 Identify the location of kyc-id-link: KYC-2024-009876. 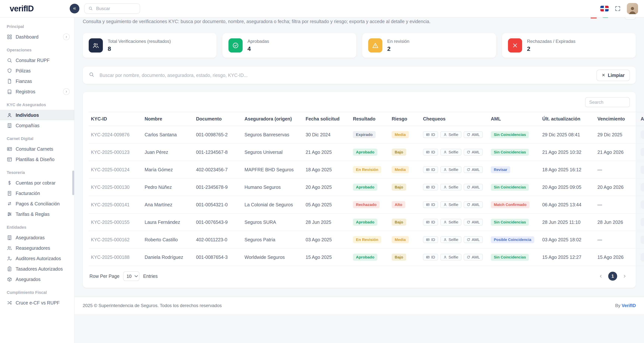
(110, 134).